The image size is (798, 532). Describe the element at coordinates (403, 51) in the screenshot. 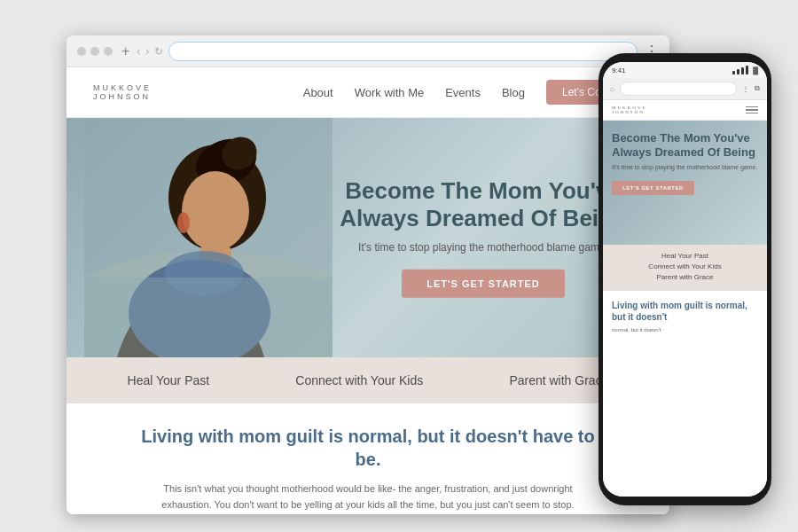

I see `address-bar` at that location.